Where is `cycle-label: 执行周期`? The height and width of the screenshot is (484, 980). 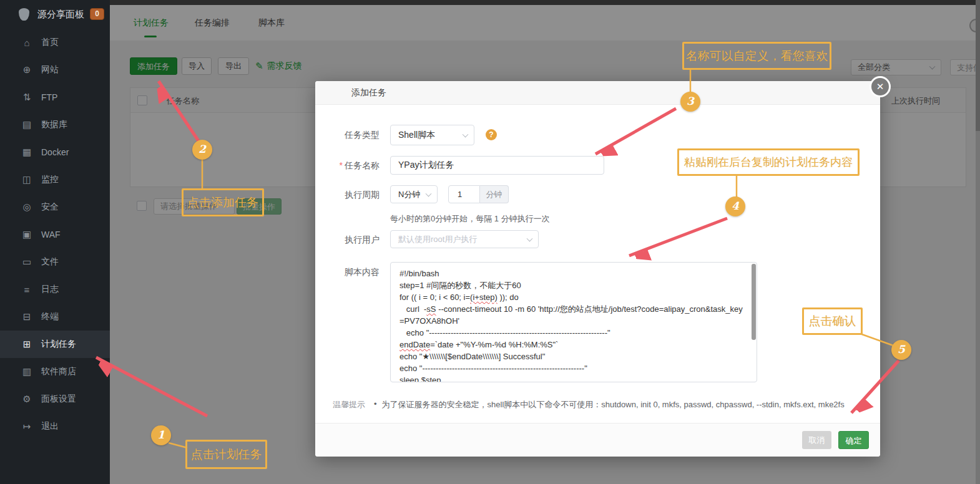 cycle-label: 执行周期 is located at coordinates (351, 195).